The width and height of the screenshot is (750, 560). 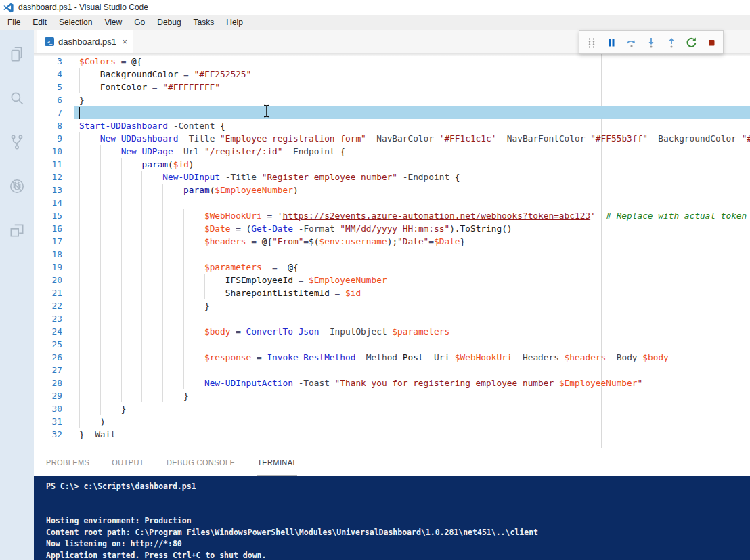 What do you see at coordinates (125, 42) in the screenshot?
I see `close-icon: ×` at bounding box center [125, 42].